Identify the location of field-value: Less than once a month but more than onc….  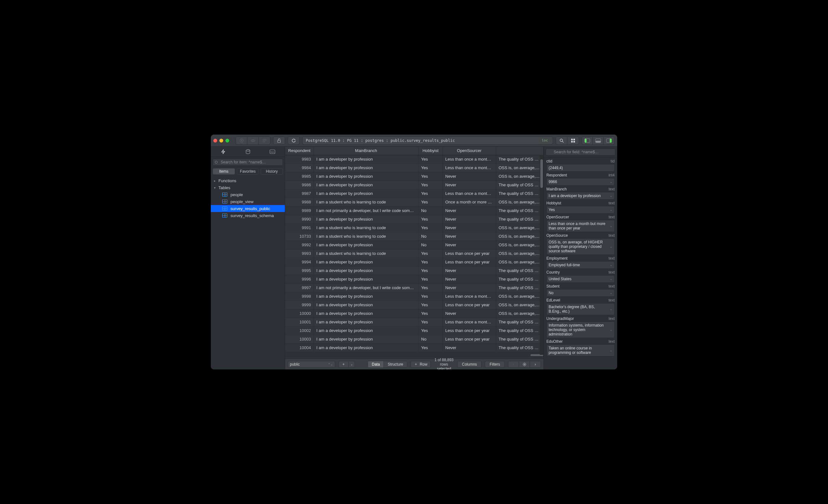
(581, 226).